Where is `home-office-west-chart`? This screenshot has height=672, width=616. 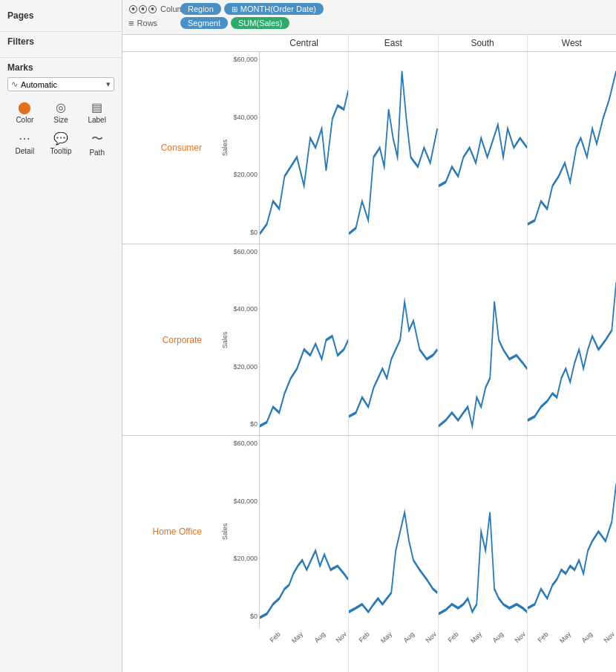
home-office-west-chart is located at coordinates (571, 532).